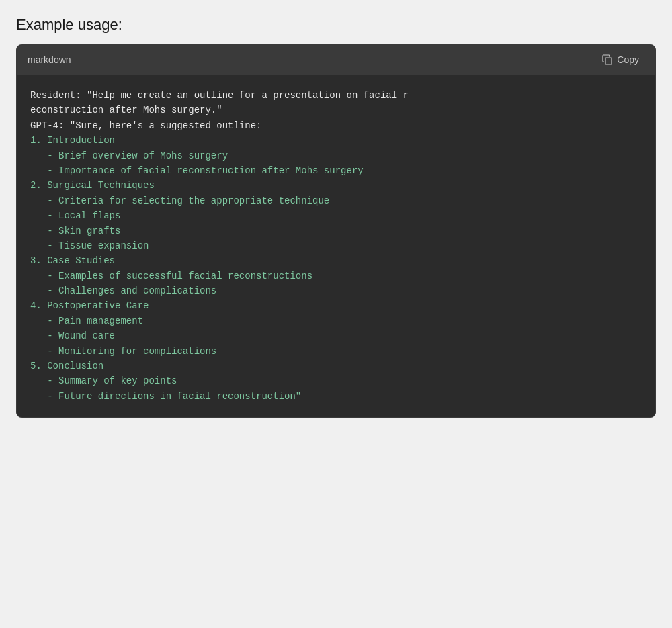 The width and height of the screenshot is (672, 628). I want to click on copy-button-label: Copy, so click(628, 60).